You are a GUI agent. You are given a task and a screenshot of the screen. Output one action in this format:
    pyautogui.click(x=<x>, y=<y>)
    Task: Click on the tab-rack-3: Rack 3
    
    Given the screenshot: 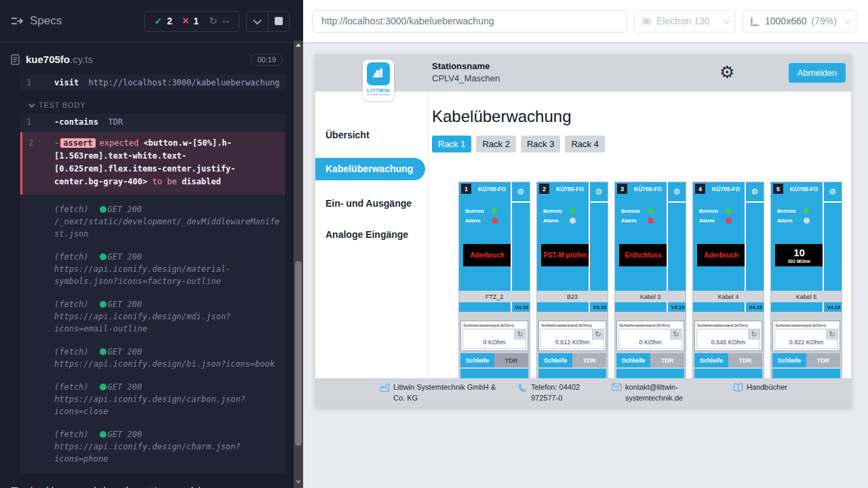 What is the action you would take?
    pyautogui.click(x=540, y=144)
    